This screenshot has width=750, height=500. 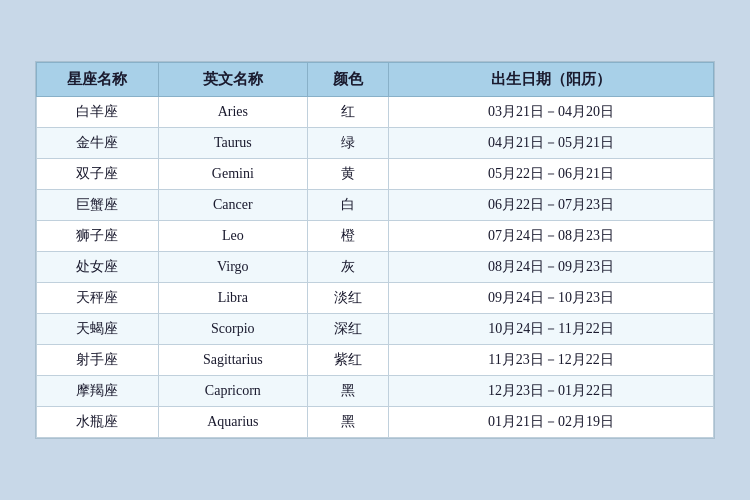 What do you see at coordinates (348, 80) in the screenshot?
I see `header-color: 颜色` at bounding box center [348, 80].